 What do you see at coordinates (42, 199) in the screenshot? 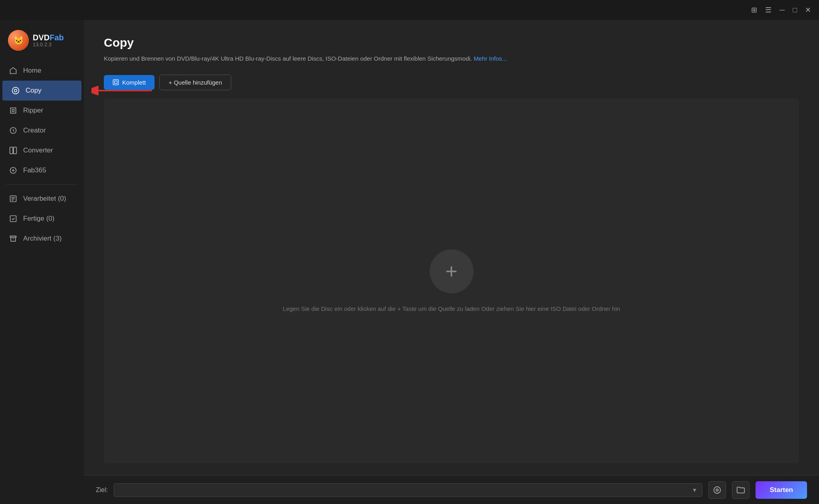
I see `sidebar-item-verarbeitet: Verarbeitet (0)` at bounding box center [42, 199].